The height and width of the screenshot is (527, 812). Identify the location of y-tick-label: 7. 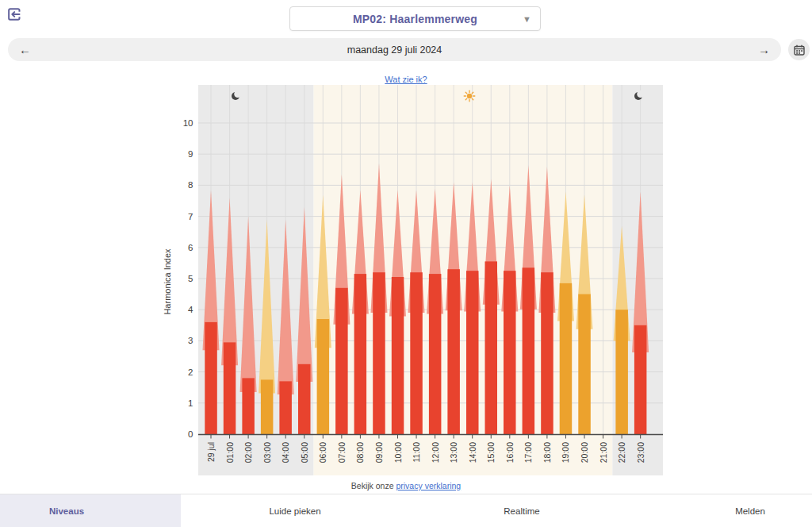
(190, 217).